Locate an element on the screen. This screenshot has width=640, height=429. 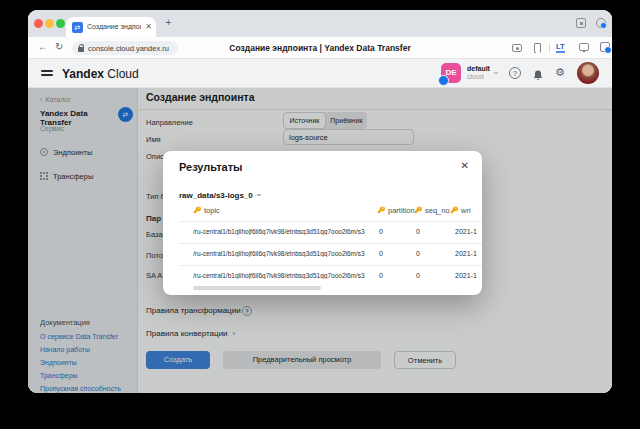
chevron-left-icon: ‹ is located at coordinates (41, 100).